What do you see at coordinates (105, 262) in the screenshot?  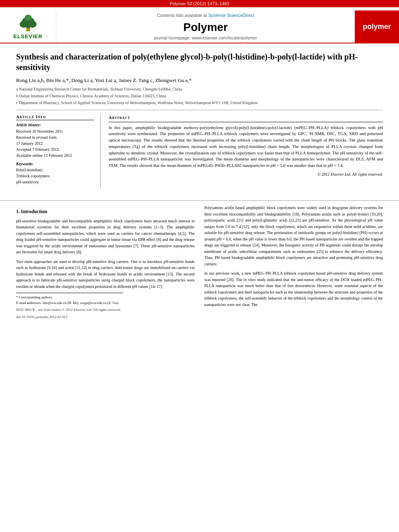 I see `body-left-col: 1. Introduction pH-sensitive biodegradab…` at bounding box center [105, 262].